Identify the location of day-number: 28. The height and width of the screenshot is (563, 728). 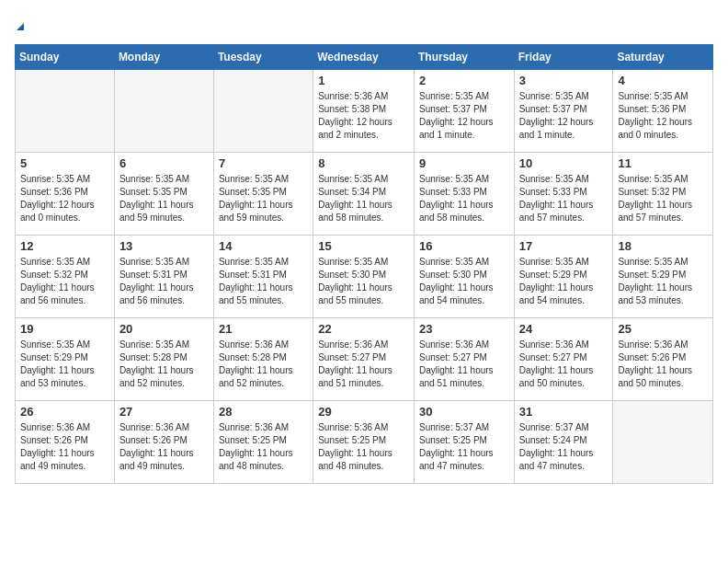
(263, 412).